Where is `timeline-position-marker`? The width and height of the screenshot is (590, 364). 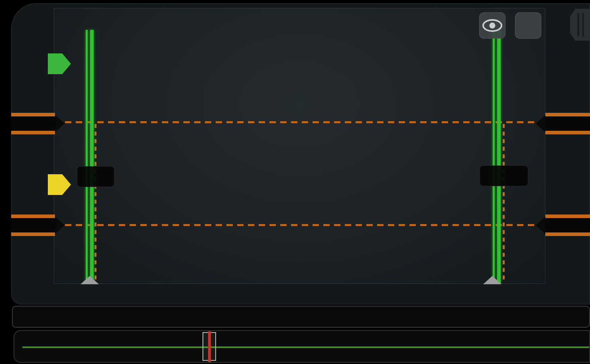
timeline-position-marker is located at coordinates (210, 347).